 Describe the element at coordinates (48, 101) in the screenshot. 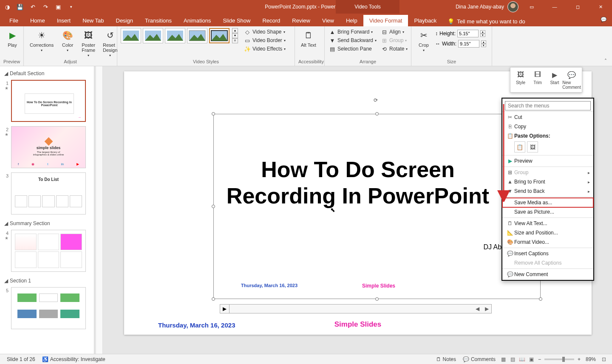

I see `slide-thumb-1: How To Do Screen Recording In PowerPoint…` at that location.